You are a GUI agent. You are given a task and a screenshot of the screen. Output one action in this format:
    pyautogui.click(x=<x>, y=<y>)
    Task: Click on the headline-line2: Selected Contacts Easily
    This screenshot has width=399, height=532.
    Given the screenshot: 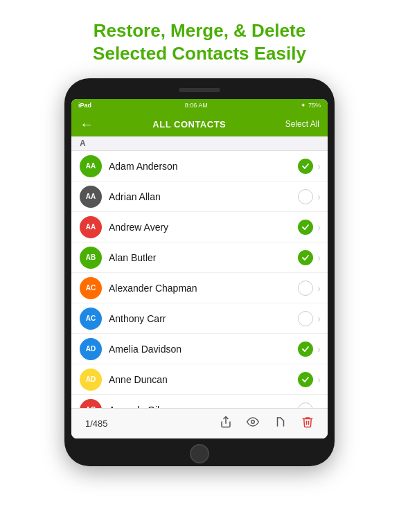 What is the action you would take?
    pyautogui.click(x=200, y=53)
    